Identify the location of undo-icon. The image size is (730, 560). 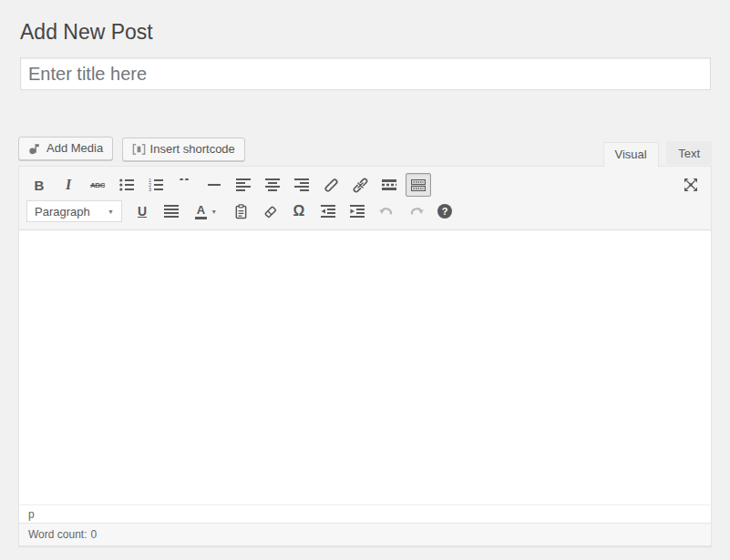
(386, 211).